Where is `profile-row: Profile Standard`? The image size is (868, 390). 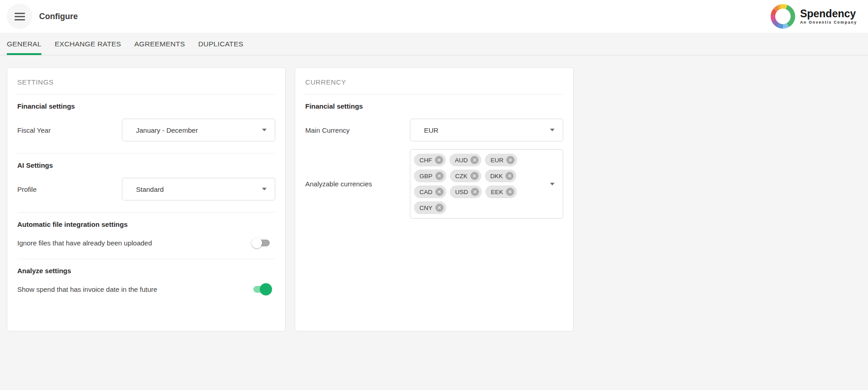 profile-row: Profile Standard is located at coordinates (146, 189).